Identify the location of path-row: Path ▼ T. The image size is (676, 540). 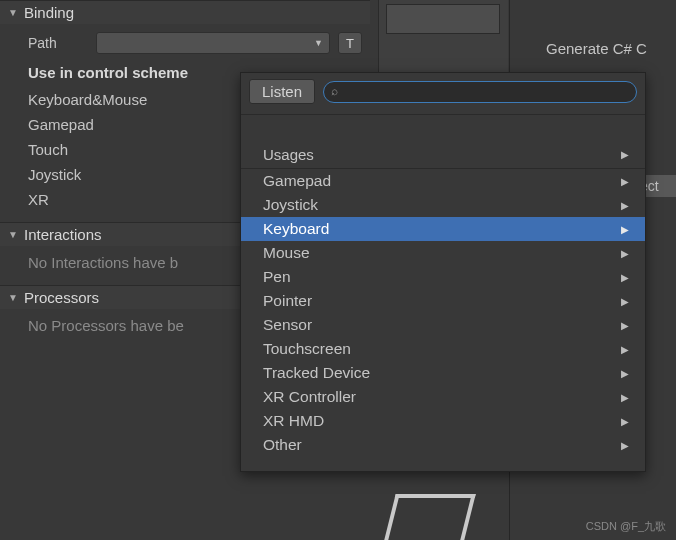
(185, 43).